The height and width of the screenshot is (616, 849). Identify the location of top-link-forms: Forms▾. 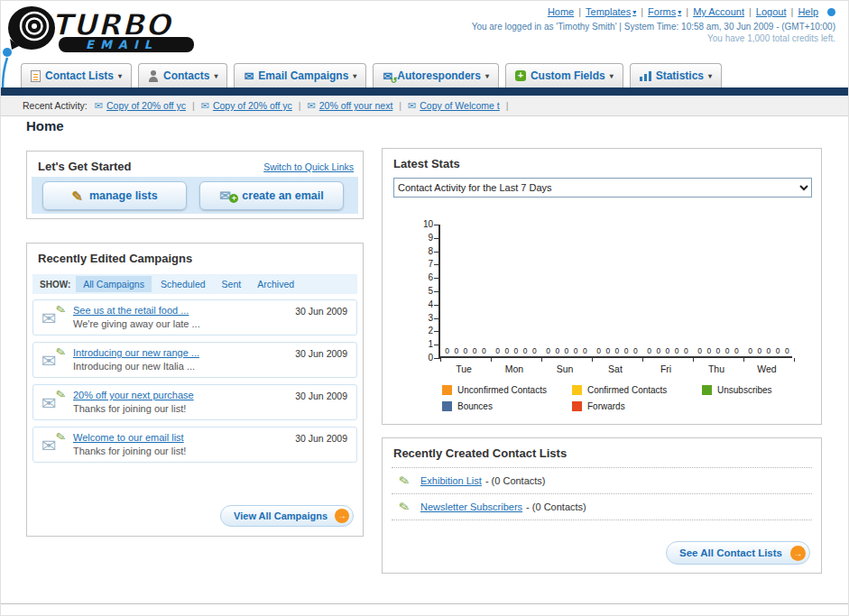
(664, 12).